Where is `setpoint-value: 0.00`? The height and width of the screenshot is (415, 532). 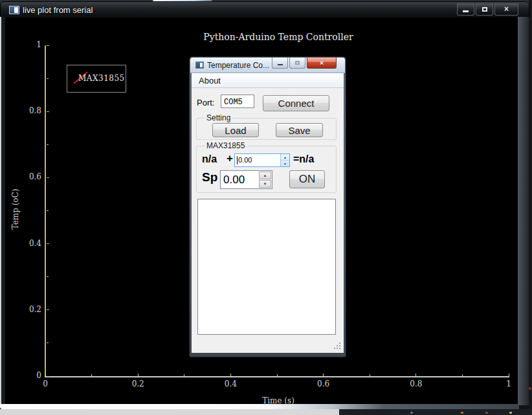 setpoint-value: 0.00 is located at coordinates (234, 180).